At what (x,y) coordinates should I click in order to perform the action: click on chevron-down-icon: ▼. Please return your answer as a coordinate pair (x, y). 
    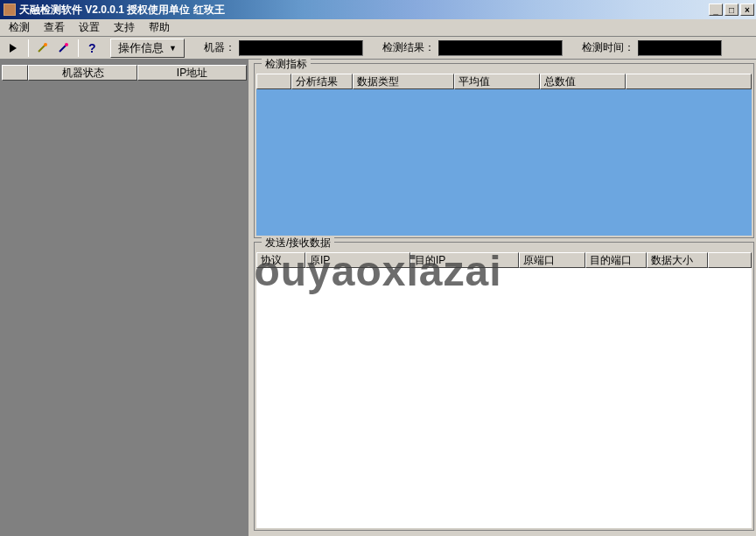
    Looking at the image, I should click on (173, 48).